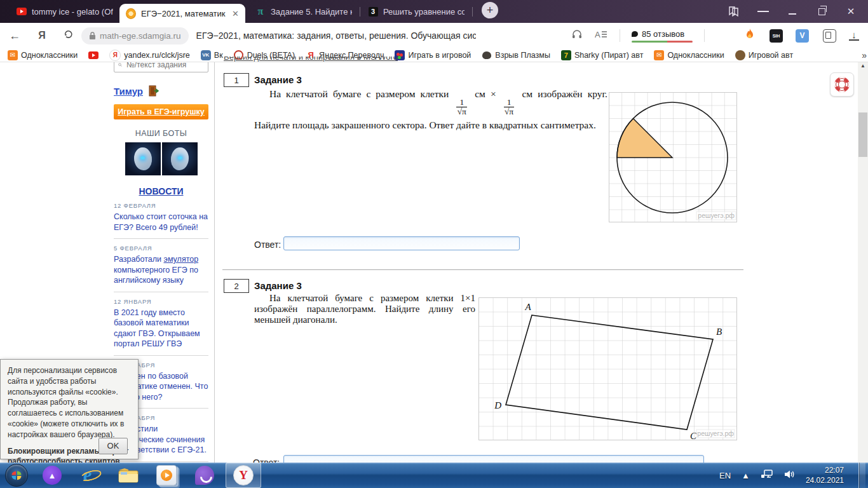 This screenshot has height=488, width=868. I want to click on address-bar: ← Я math-ege.sdamgia.ru ЕГЭ−2021, матема…, so click(434, 36).